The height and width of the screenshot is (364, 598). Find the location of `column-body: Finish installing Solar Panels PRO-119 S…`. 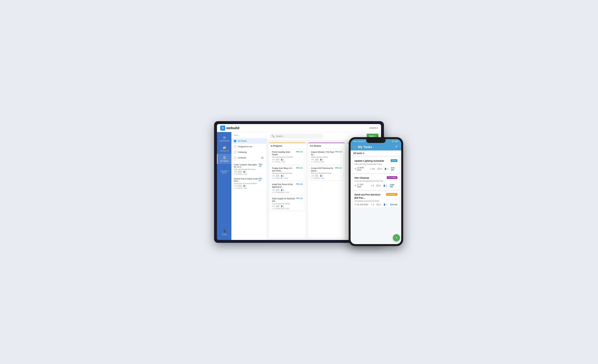

column-body: Finish installing Solar Panels PRO-119 S… is located at coordinates (287, 193).